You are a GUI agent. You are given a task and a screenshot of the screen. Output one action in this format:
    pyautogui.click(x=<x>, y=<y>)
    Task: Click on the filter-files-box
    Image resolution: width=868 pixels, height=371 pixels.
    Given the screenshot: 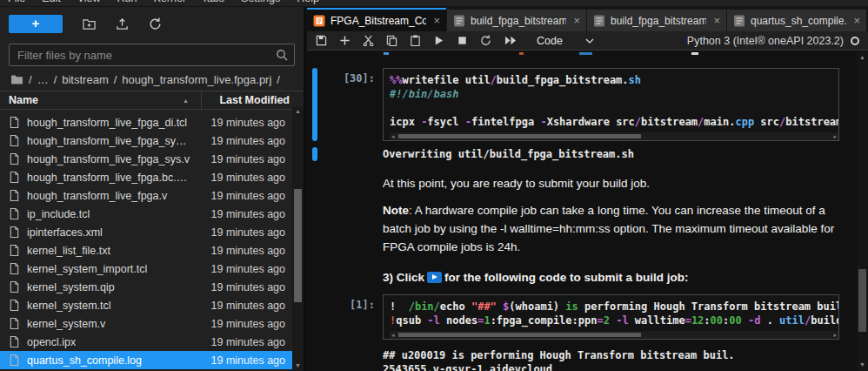 What is the action you would take?
    pyautogui.click(x=151, y=55)
    